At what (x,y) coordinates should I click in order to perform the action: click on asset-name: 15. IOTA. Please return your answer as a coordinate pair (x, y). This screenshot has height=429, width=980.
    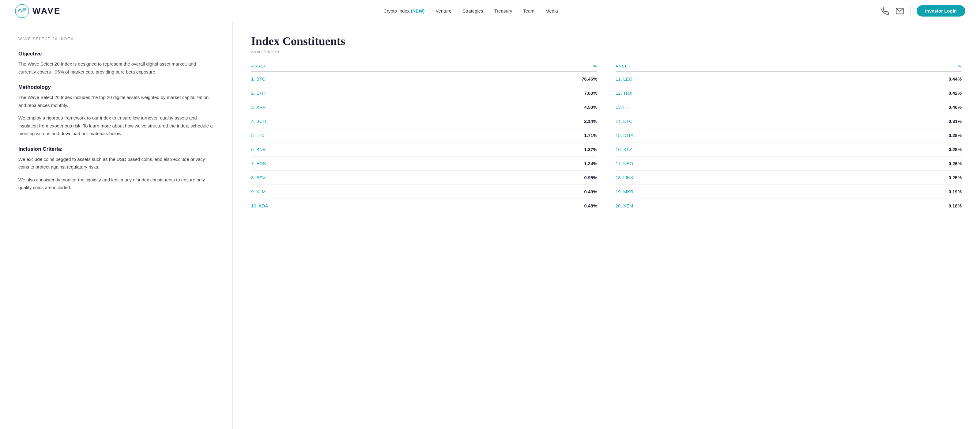
    Looking at the image, I should click on (625, 136).